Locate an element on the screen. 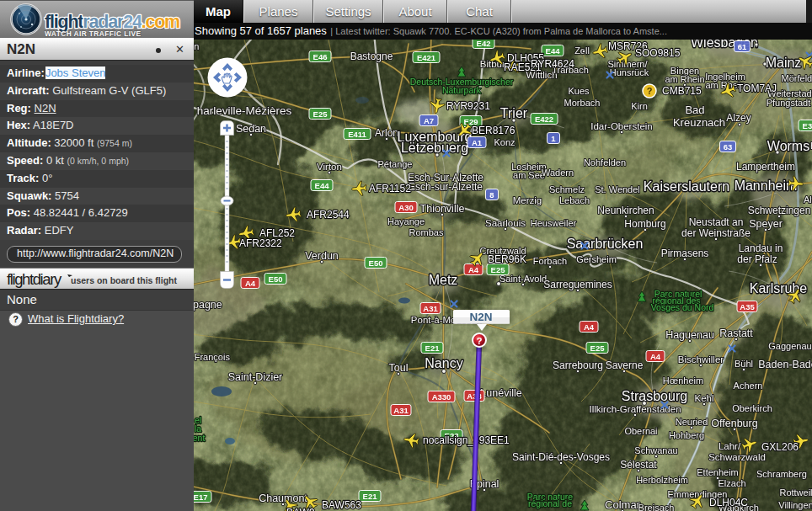 Image resolution: width=812 pixels, height=511 pixels. svg-text: Nancy is located at coordinates (443, 364).